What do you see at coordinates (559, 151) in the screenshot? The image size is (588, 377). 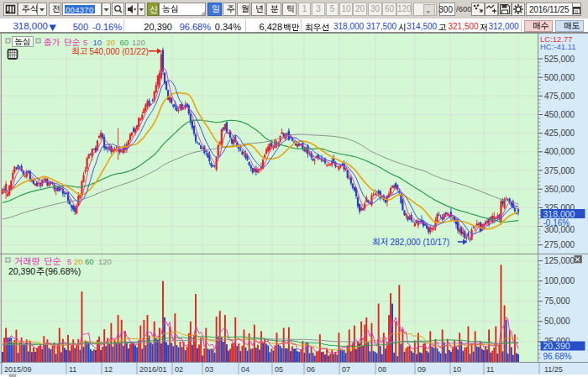 I see `svg-text: 400,000` at bounding box center [559, 151].